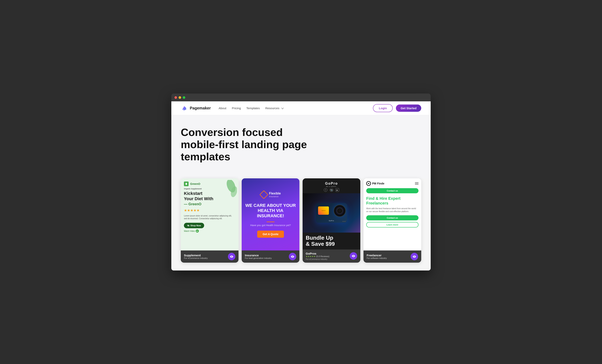 Image resolution: width=602 pixels, height=364 pixels. I want to click on card-insurance-footer: Insurance For lead generation industry, so click(271, 257).